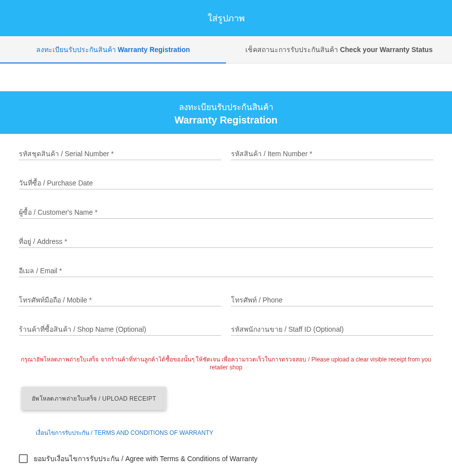 The image size is (452, 476). Describe the element at coordinates (226, 271) in the screenshot. I see `email-field-wrap` at that location.